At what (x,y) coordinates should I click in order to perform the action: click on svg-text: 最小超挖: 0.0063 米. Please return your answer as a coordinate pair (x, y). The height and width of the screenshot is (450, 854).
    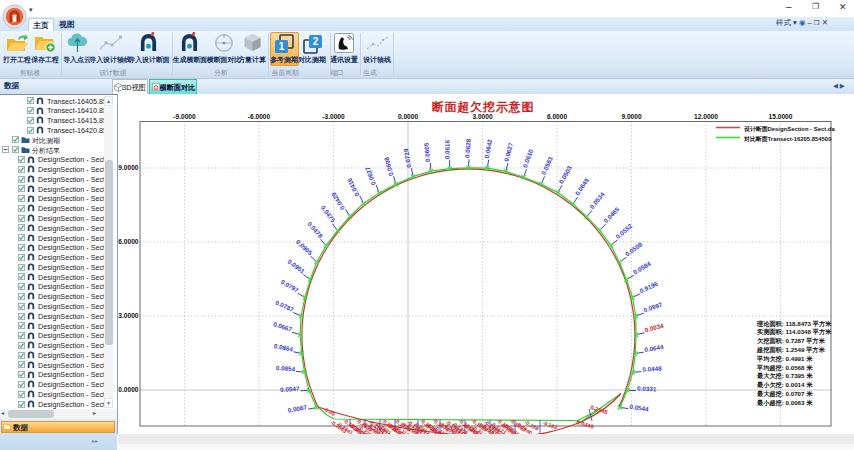
    Looking at the image, I should click on (784, 403).